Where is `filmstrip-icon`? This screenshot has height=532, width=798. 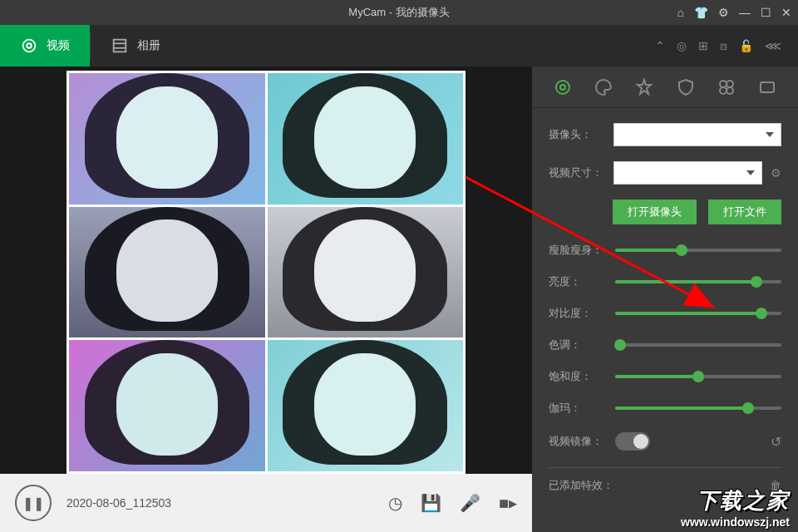
filmstrip-icon is located at coordinates (120, 46).